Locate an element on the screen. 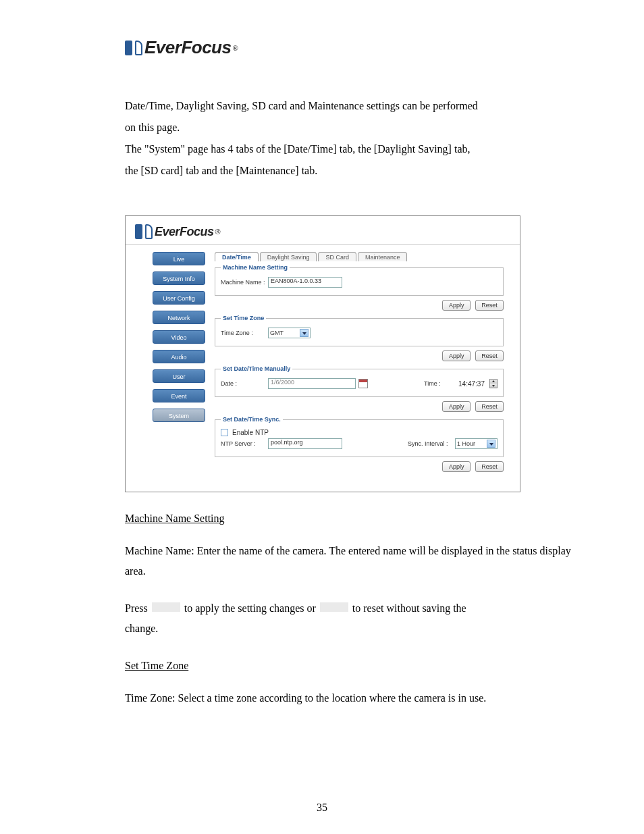 The width and height of the screenshot is (644, 834). machine-name-legend: Machine Name Setting is located at coordinates (255, 267).